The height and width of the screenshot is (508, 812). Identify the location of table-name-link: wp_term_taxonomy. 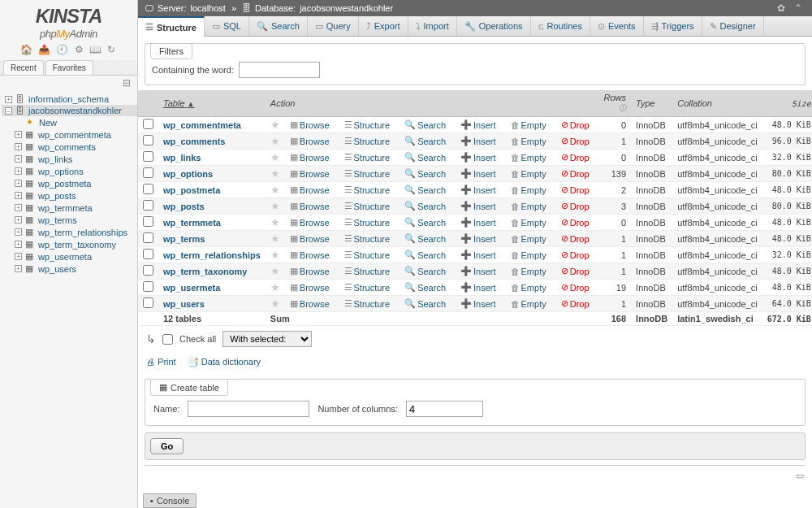
(205, 271).